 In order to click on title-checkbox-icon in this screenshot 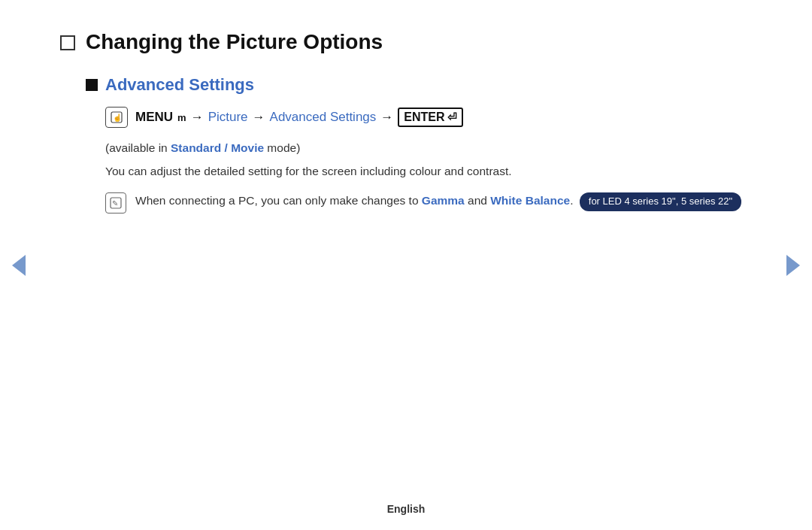, I will do `click(68, 43)`.